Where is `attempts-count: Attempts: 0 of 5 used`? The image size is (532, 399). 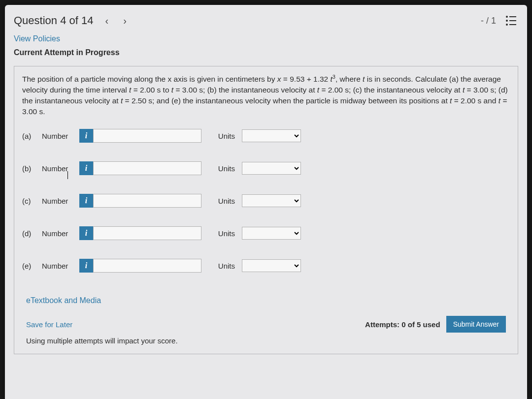 attempts-count: Attempts: 0 of 5 used is located at coordinates (403, 325).